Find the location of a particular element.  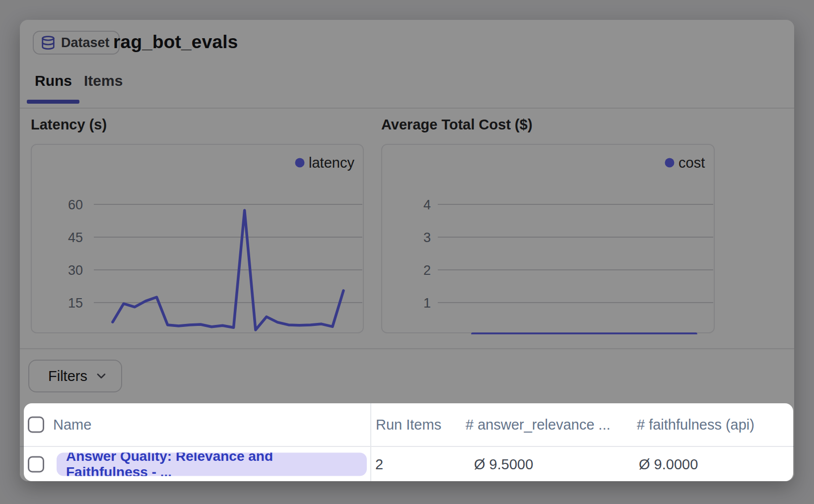

table-header-row: Name Run Items # answer_relevance ... # … is located at coordinates (407, 425).